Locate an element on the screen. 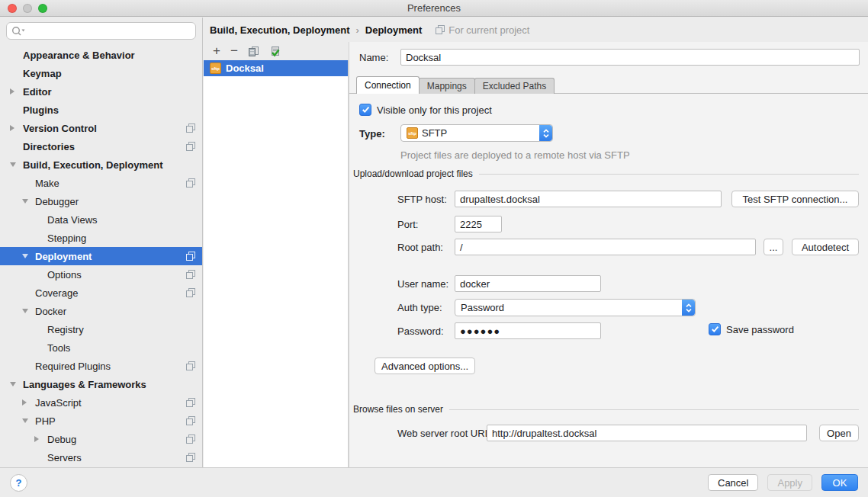  save-password-row: Save password is located at coordinates (751, 329).